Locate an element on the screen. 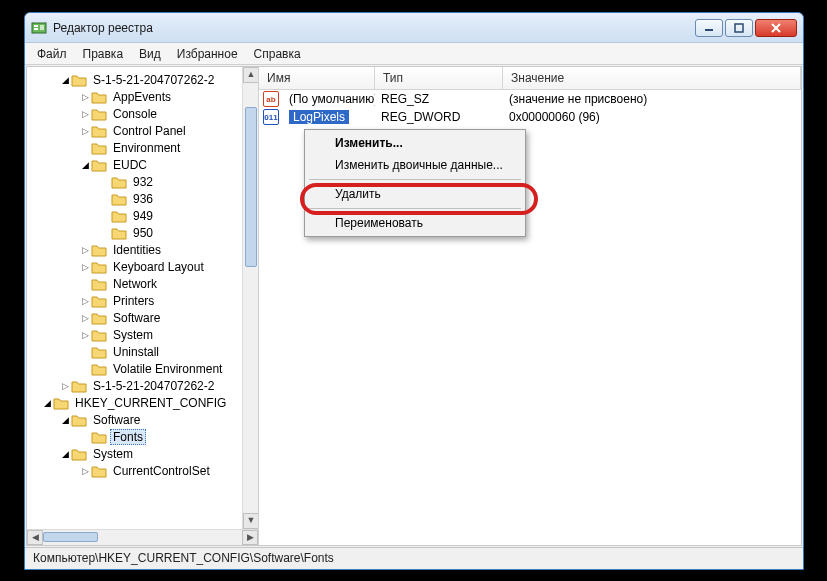 This screenshot has height=581, width=827. menu-edit: Правка is located at coordinates (104, 54).